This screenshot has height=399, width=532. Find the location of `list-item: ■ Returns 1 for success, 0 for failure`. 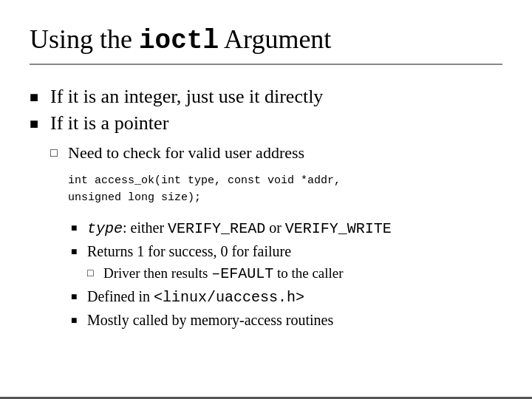

list-item: ■ Returns 1 for success, 0 for failure is located at coordinates (287, 251).